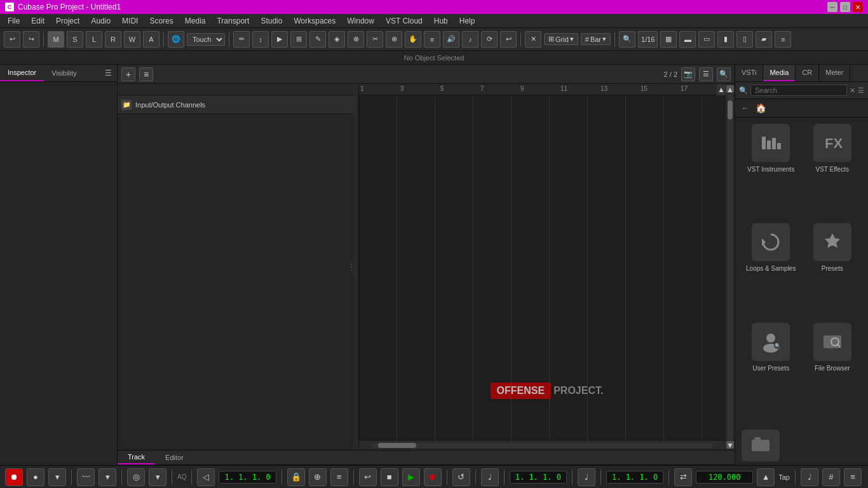 The height and width of the screenshot is (488, 868). Describe the element at coordinates (271, 21) in the screenshot. I see `menu-studio: Studio` at that location.